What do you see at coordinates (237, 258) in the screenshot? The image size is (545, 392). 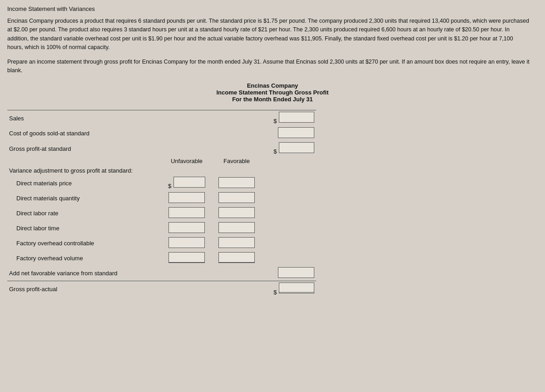 I see `foh-vol-fav-input` at bounding box center [237, 258].